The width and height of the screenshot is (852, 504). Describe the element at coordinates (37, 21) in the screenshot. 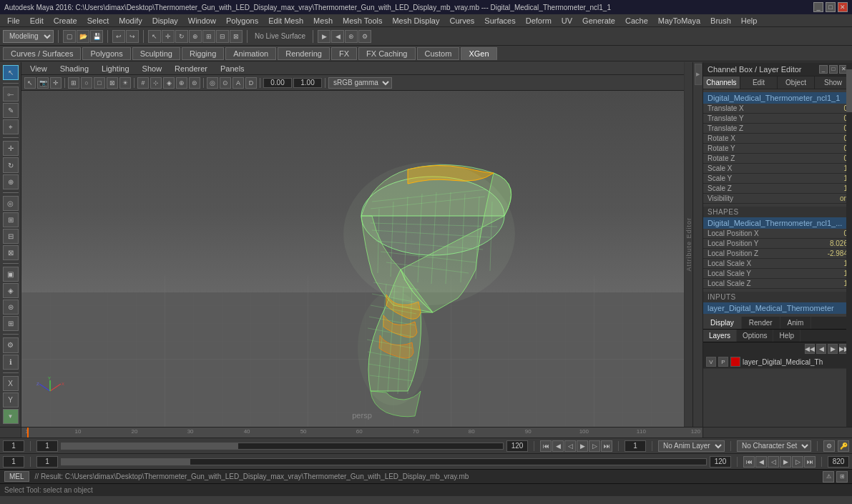

I see `menu-edit: Edit` at that location.